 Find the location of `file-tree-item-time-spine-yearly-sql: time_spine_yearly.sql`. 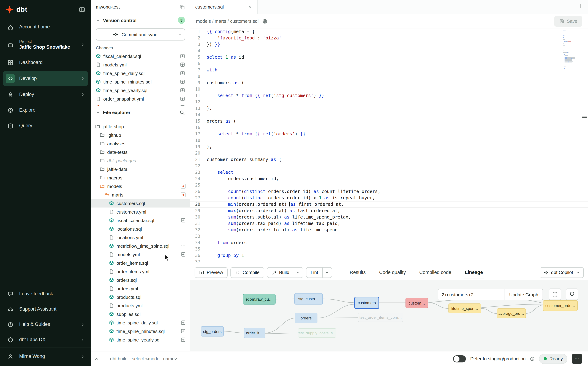

file-tree-item-time-spine-yearly-sql: time_spine_yearly.sql is located at coordinates (140, 340).